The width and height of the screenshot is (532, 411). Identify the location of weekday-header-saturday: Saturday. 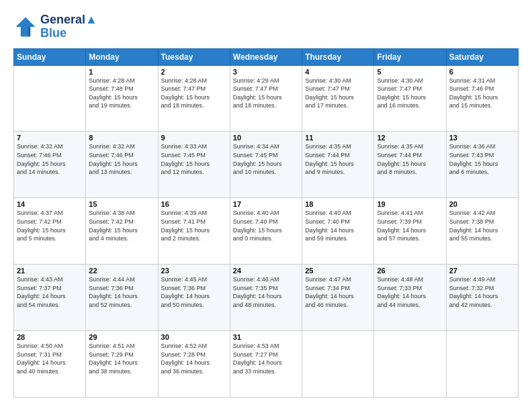
(482, 56).